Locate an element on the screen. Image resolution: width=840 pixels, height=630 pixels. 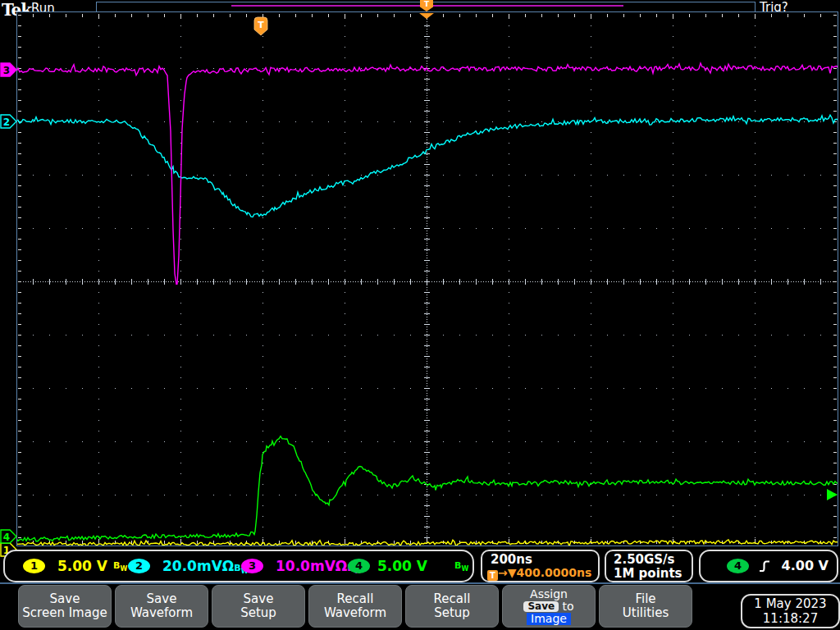
acquisition-readout: 2.50GS/s 1M points is located at coordinates (649, 566).